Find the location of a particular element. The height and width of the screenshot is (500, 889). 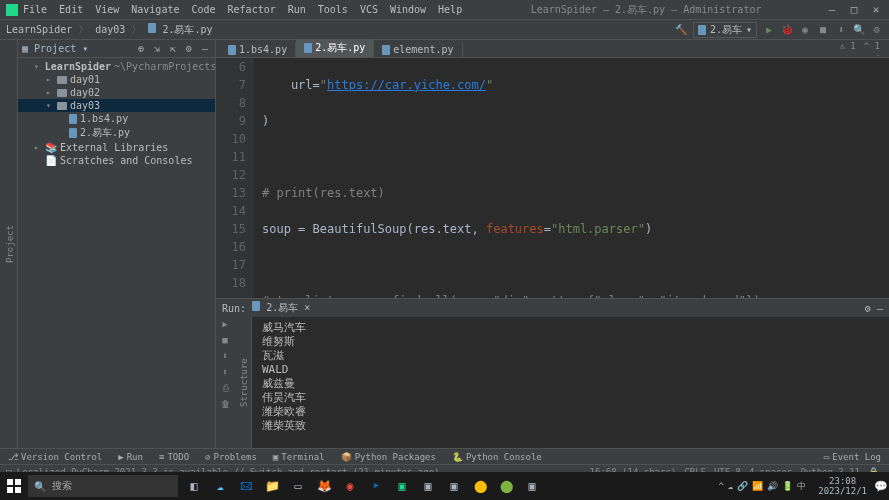

tree-dir: ▸day01 is located at coordinates (116, 80).